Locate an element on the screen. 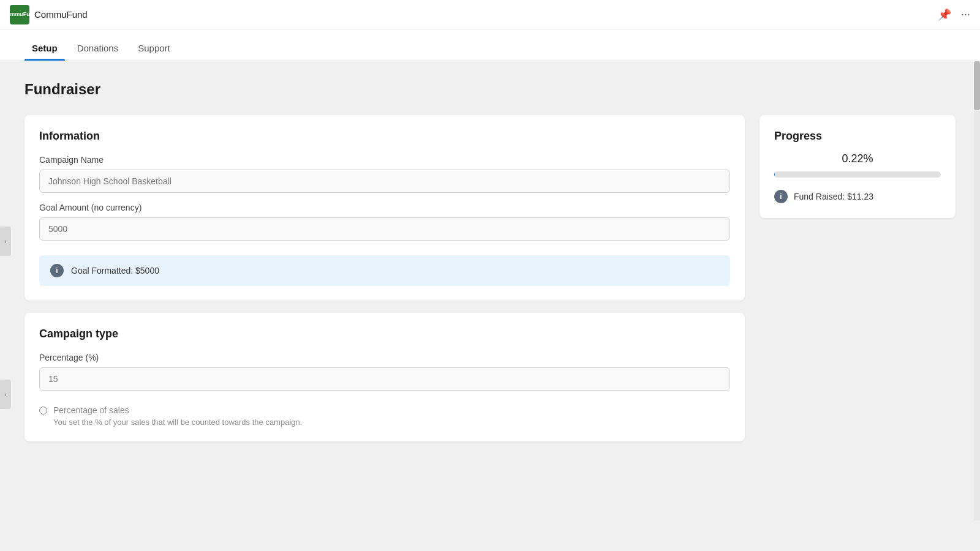 This screenshot has height=551, width=980. more-options-icon: ··· is located at coordinates (965, 15).